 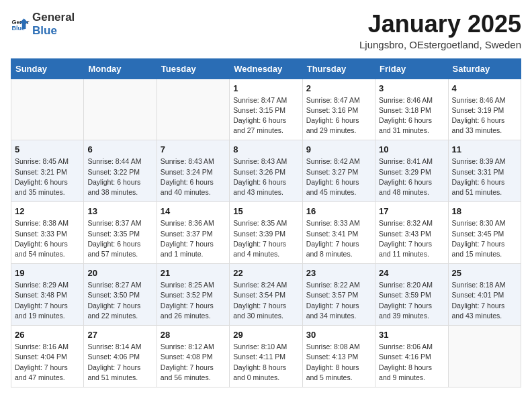 What do you see at coordinates (339, 109) in the screenshot?
I see `calendar-cell: 2Sunrise: 8:47 AM Sunset: 3:16 PM Daylig…` at bounding box center [339, 109].